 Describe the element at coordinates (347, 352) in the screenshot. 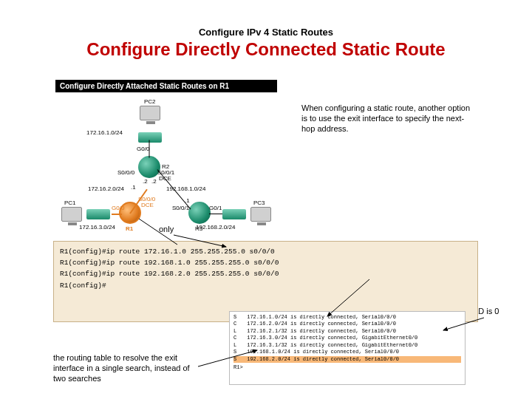

I see `table-row: S192.168.1.0/24 is directly connected, S…` at that location.